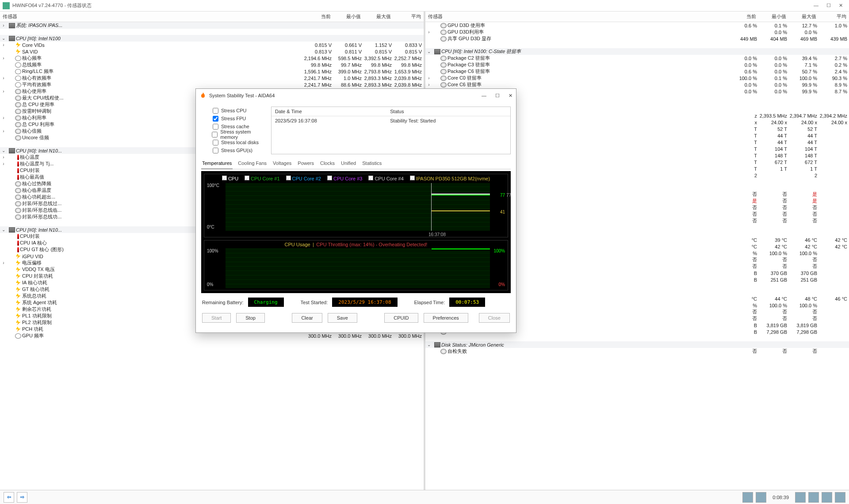 This screenshot has width=849, height=504. What do you see at coordinates (342, 318) in the screenshot?
I see `save-button: Save` at bounding box center [342, 318].